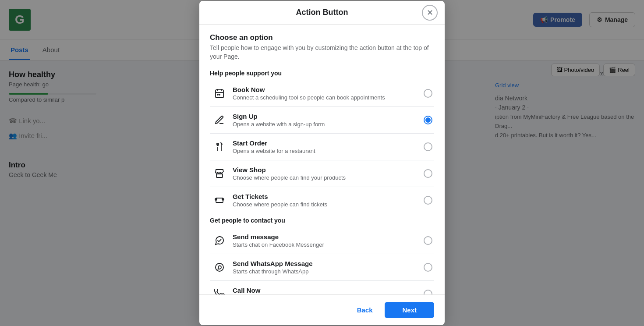 This screenshot has width=644, height=326. Describe the element at coordinates (219, 241) in the screenshot. I see `messenger-icon` at that location.